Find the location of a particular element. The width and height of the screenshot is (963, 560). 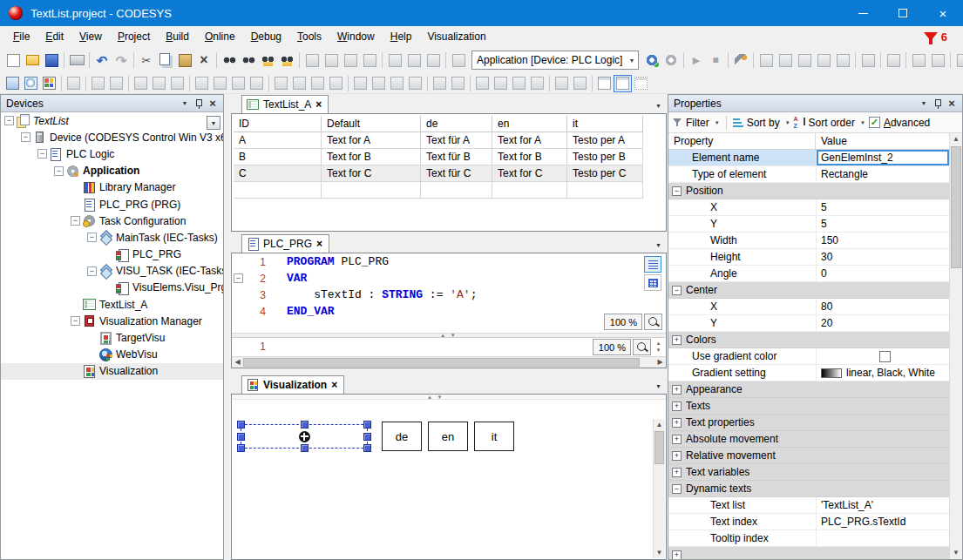

visu-elems-icon is located at coordinates (49, 84).